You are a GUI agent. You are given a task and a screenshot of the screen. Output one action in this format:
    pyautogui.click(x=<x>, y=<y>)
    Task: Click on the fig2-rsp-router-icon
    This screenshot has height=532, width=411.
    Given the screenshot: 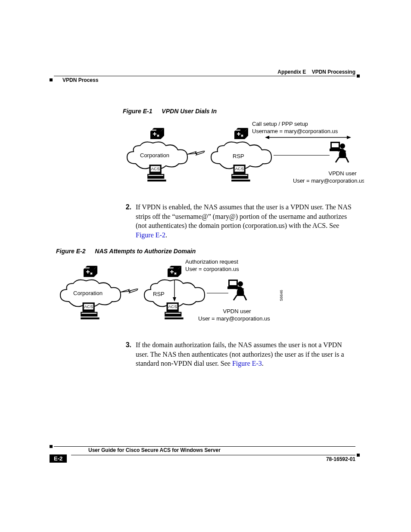 What is the action you would take?
    pyautogui.click(x=174, y=273)
    